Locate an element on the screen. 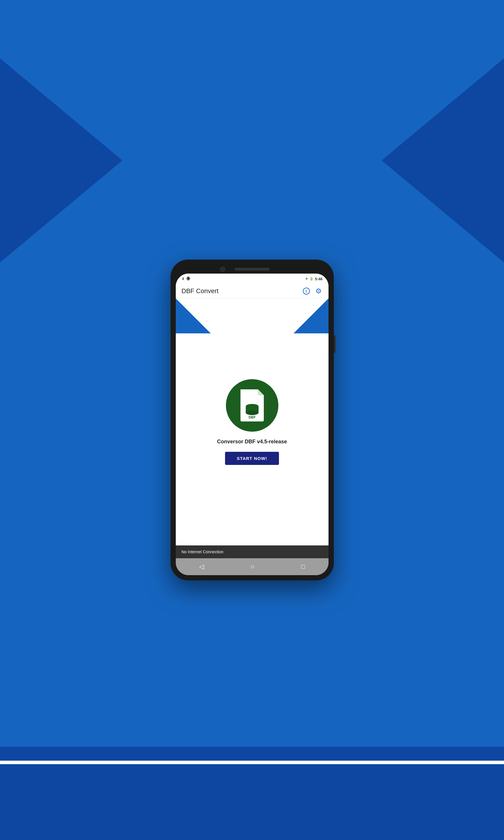 The image size is (504, 840). dbf-icon-circle: DBF is located at coordinates (252, 405).